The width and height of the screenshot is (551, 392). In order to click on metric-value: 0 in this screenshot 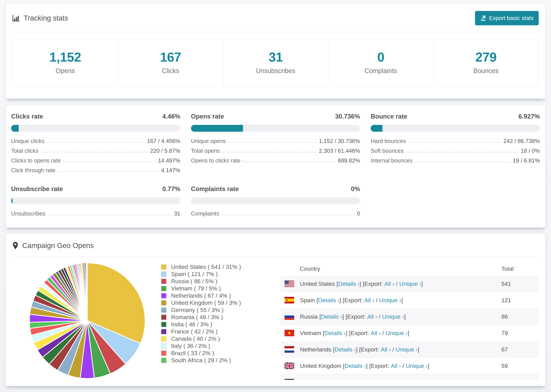, I will do `click(358, 214)`.